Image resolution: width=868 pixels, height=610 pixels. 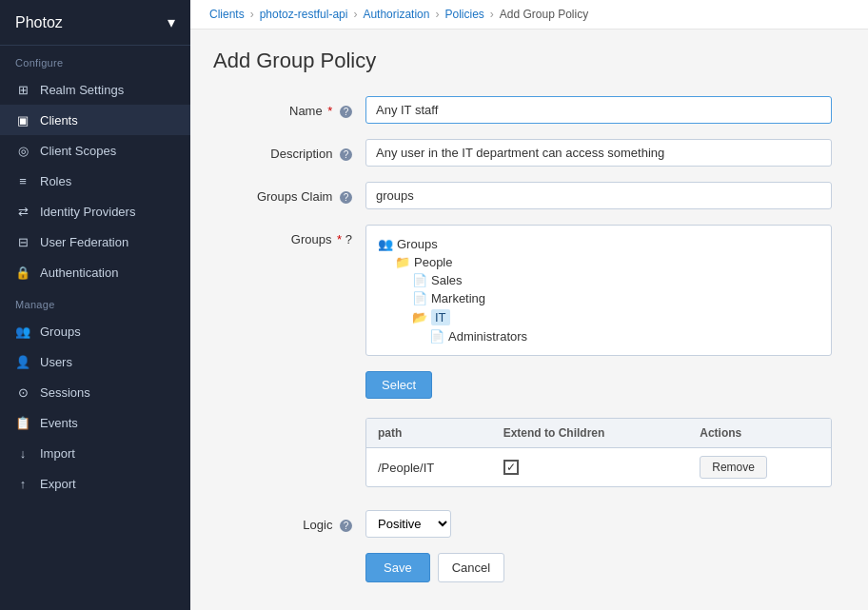 What do you see at coordinates (252, 14) in the screenshot?
I see `breadcrumb-sep-1: ›` at bounding box center [252, 14].